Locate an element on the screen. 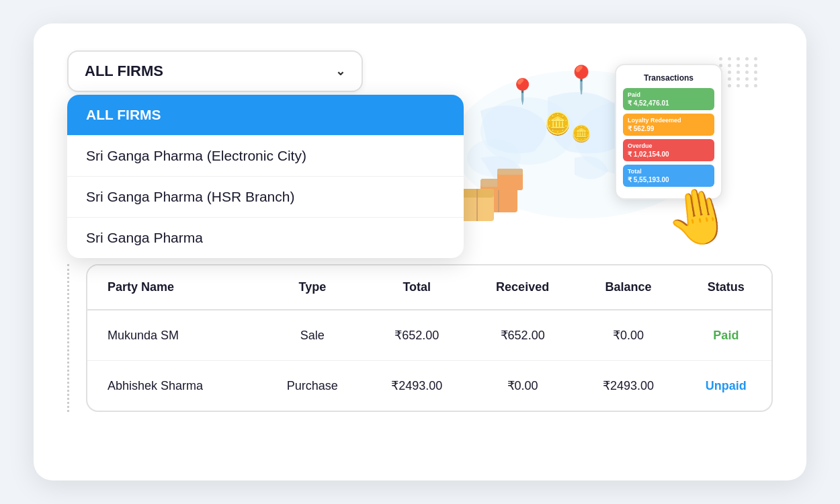  phone-overdue-label: Overdue is located at coordinates (669, 146).